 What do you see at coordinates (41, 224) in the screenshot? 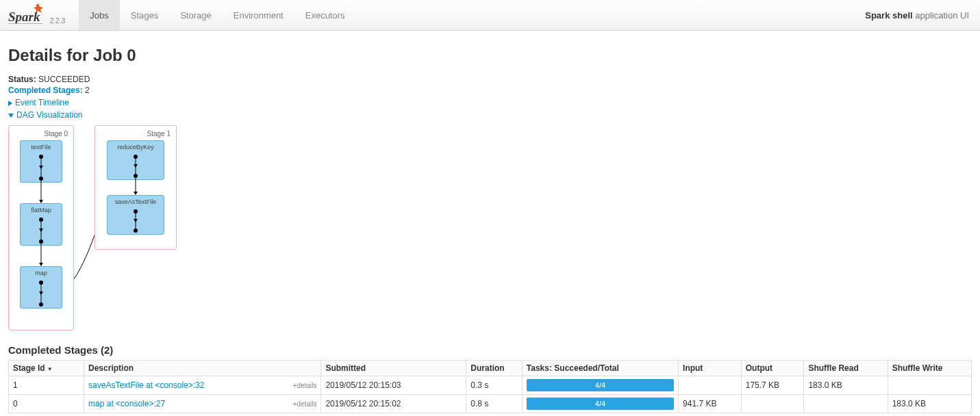
I see `dag-rdd-flatmap: flatMap` at bounding box center [41, 224].